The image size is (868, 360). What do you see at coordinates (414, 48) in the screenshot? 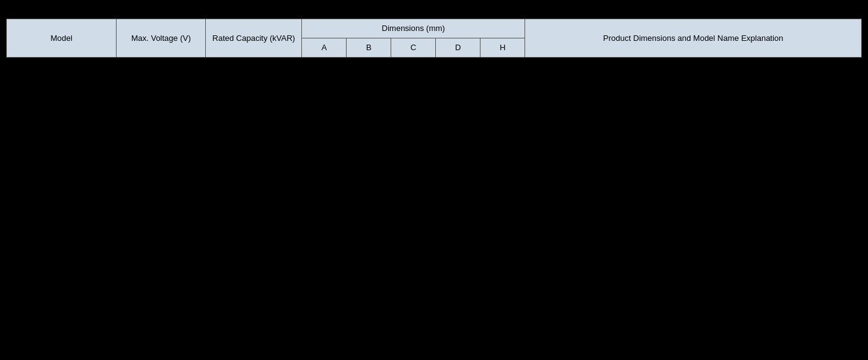
I see `col-header-dim-c: C` at bounding box center [414, 48].